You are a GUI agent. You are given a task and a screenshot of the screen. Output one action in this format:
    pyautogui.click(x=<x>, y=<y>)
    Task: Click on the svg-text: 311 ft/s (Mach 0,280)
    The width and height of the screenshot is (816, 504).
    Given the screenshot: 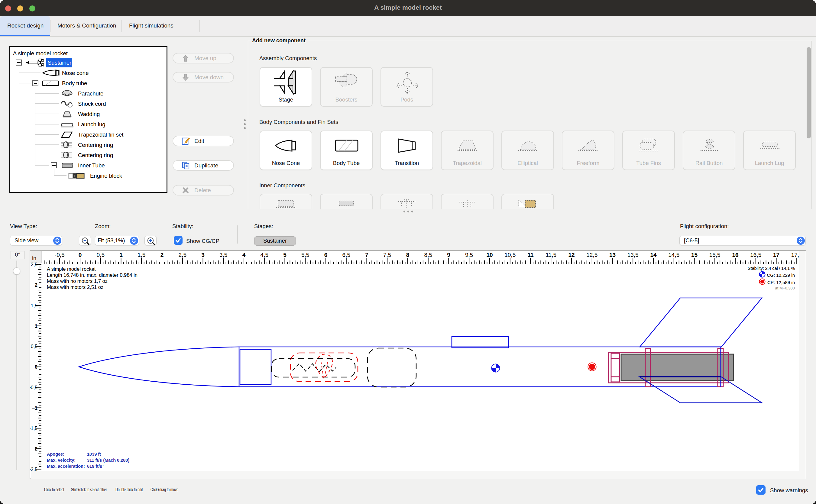 What is the action you would take?
    pyautogui.click(x=108, y=460)
    